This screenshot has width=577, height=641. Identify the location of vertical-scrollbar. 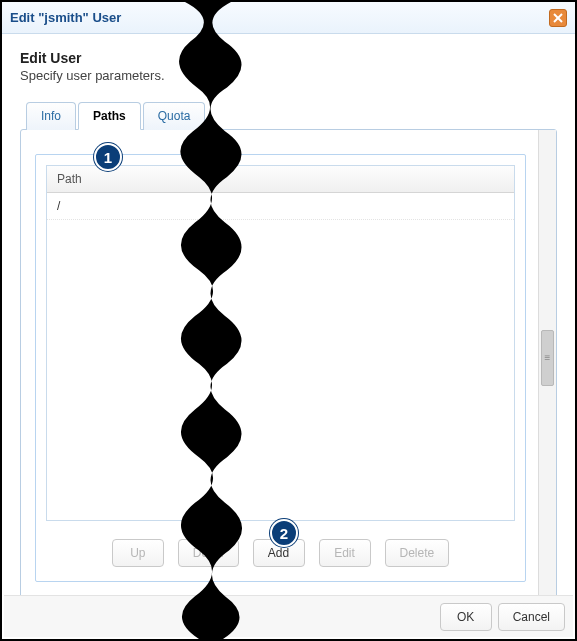
(547, 371).